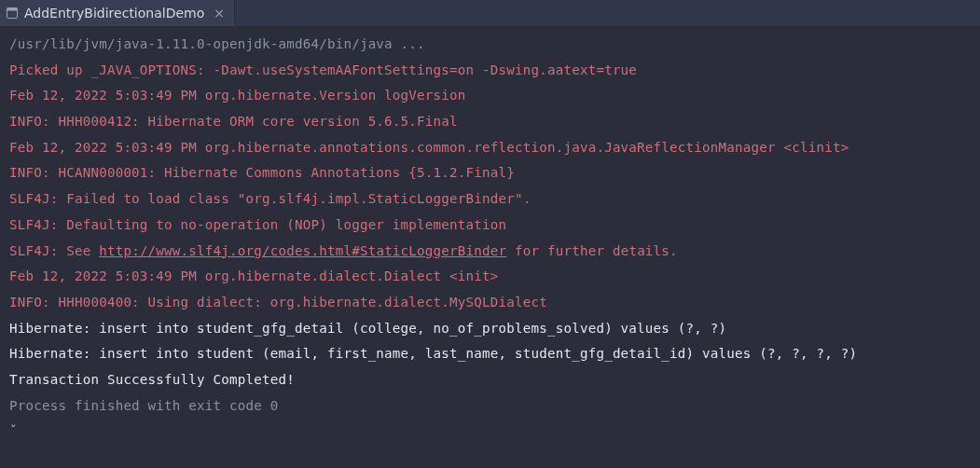  What do you see at coordinates (490, 96) in the screenshot?
I see `console-line: Feb 12, 2022 5:03:49 PM org.hibernate.Ve…` at bounding box center [490, 96].